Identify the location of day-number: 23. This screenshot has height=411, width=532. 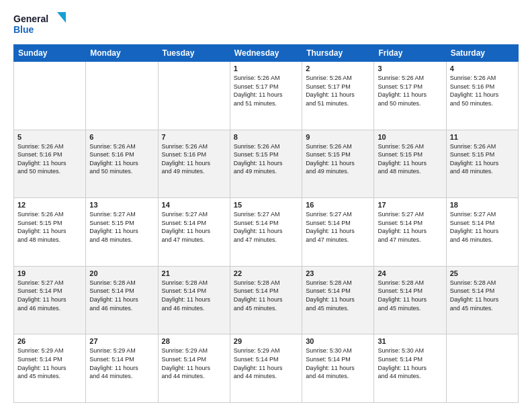
(338, 273).